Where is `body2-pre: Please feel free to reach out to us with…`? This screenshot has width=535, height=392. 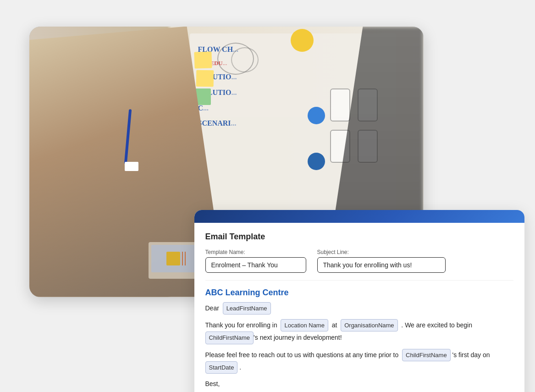 body2-pre: Please feel free to reach out to us with… is located at coordinates (302, 355).